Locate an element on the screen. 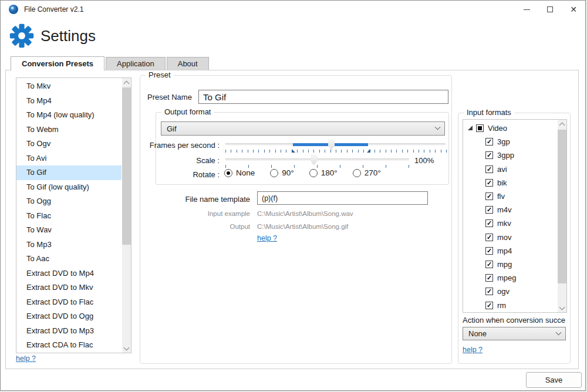 This screenshot has height=392, width=587. preset-list-item: To Gif is located at coordinates (69, 173).